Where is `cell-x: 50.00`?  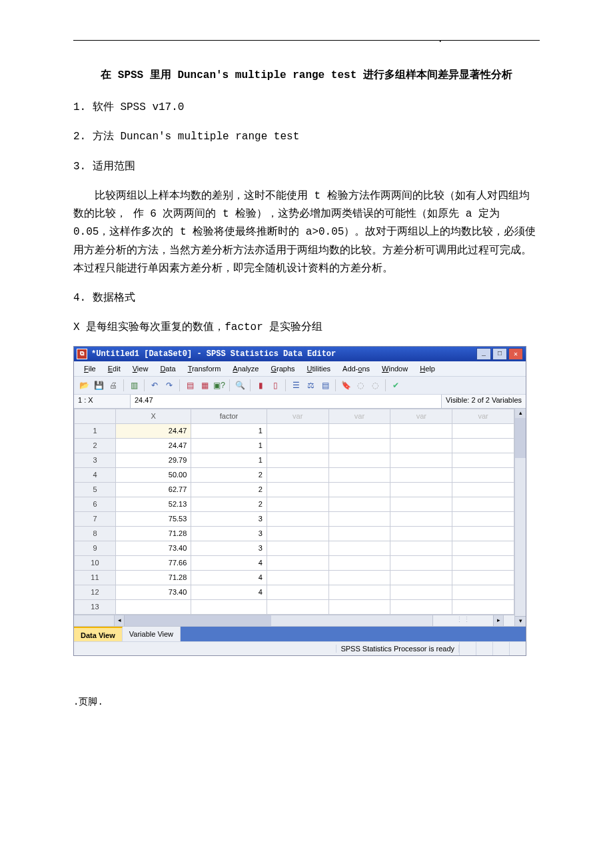 cell-x: 50.00 is located at coordinates (153, 475).